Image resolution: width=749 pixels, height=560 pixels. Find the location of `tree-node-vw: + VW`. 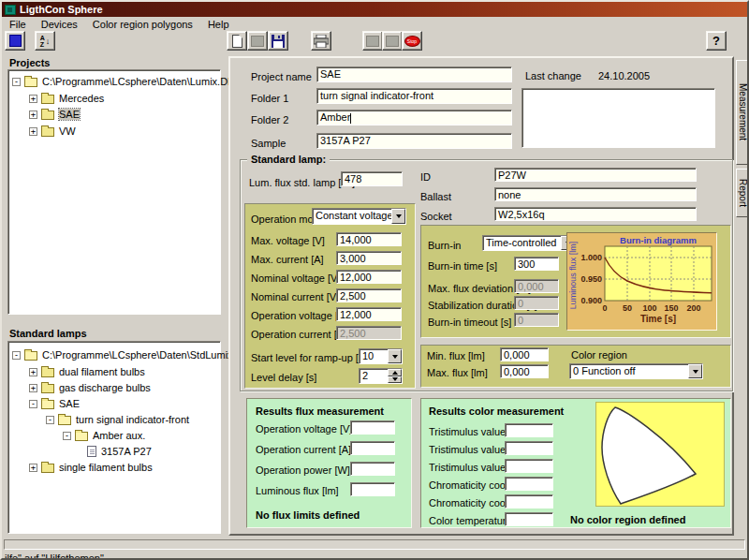

tree-node-vw: + VW is located at coordinates (52, 131).